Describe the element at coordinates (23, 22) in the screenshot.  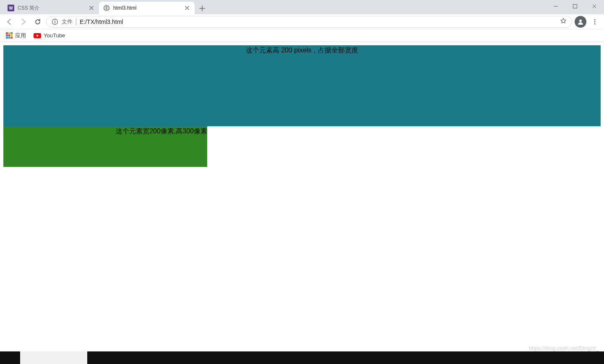
I see `forward-button` at that location.